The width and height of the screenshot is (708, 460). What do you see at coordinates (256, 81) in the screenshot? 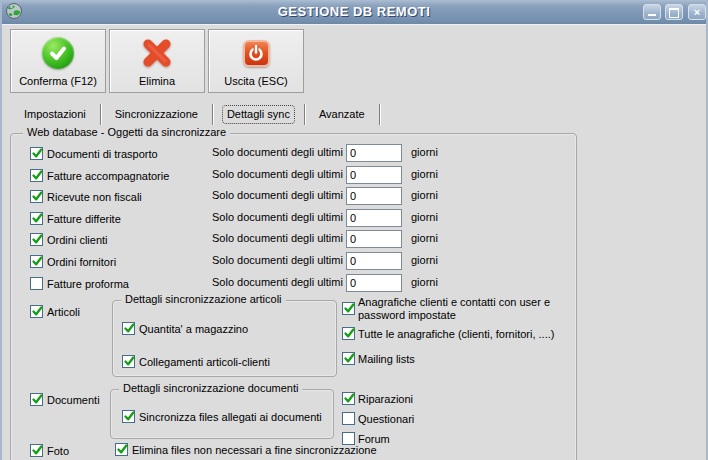
I see `uscita-label: Uscita (ESC)` at bounding box center [256, 81].